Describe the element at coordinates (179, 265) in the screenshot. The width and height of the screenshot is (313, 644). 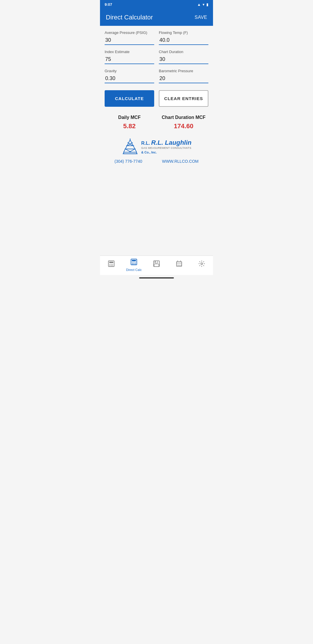
I see `nav-item-sale: SALE` at that location.